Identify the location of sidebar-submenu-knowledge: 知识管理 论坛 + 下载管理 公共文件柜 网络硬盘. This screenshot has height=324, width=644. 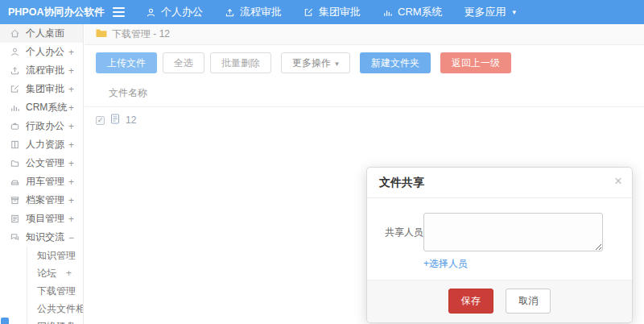
(55, 285).